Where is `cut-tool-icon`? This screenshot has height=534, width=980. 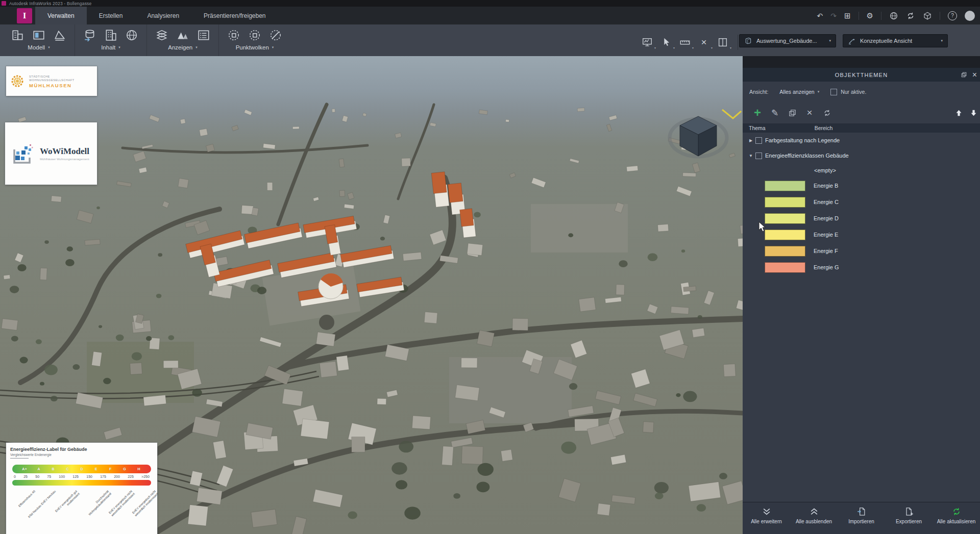
cut-tool-icon is located at coordinates (704, 42).